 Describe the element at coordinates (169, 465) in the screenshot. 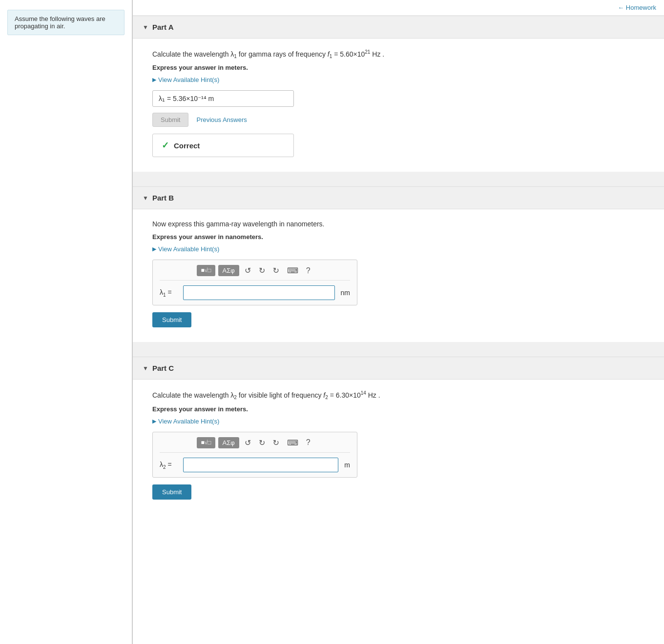

I see `part-c-math-label: λ2 =` at that location.